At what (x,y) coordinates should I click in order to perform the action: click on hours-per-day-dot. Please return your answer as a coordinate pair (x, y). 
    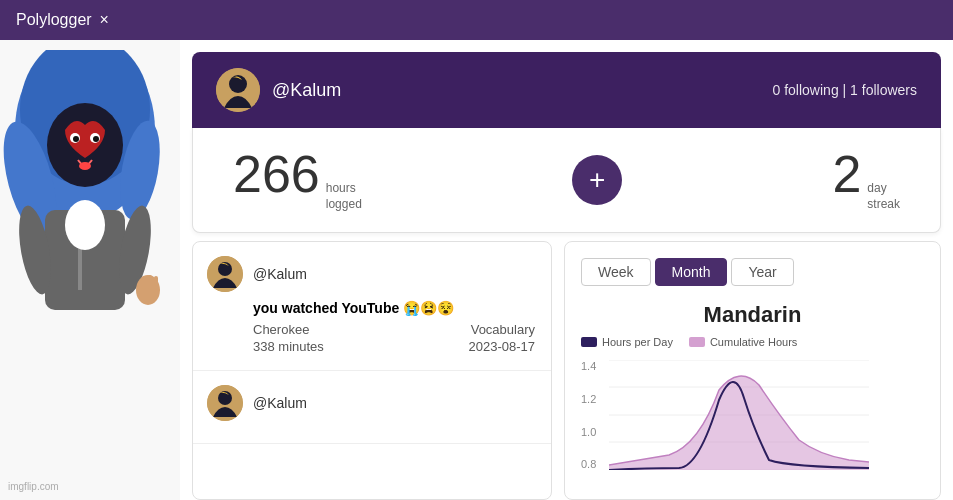
    Looking at the image, I should click on (589, 342).